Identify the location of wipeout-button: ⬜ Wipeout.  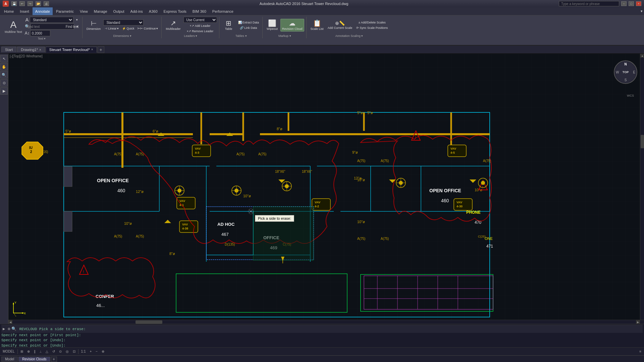
(272, 25).